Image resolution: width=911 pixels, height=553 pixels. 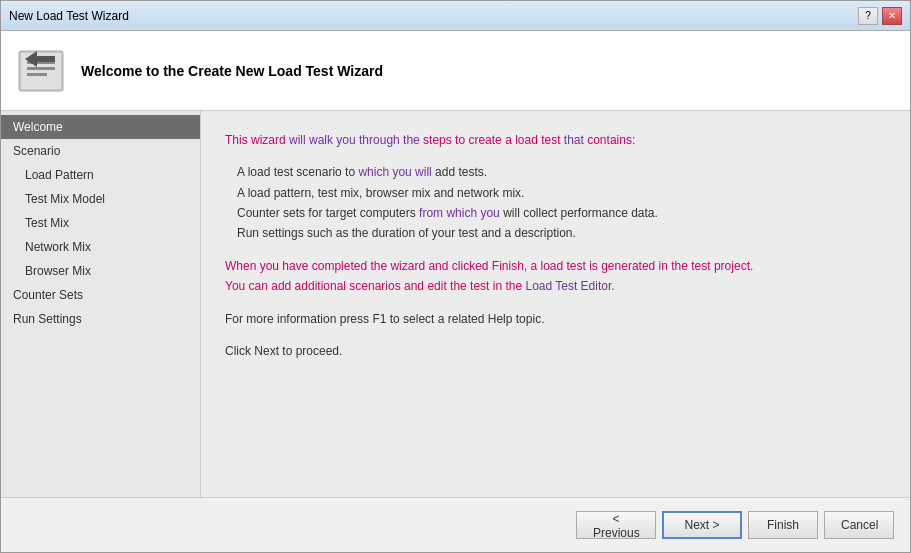 What do you see at coordinates (456, 16) in the screenshot?
I see `title-bar: New Load Test Wizard ? ✕` at bounding box center [456, 16].